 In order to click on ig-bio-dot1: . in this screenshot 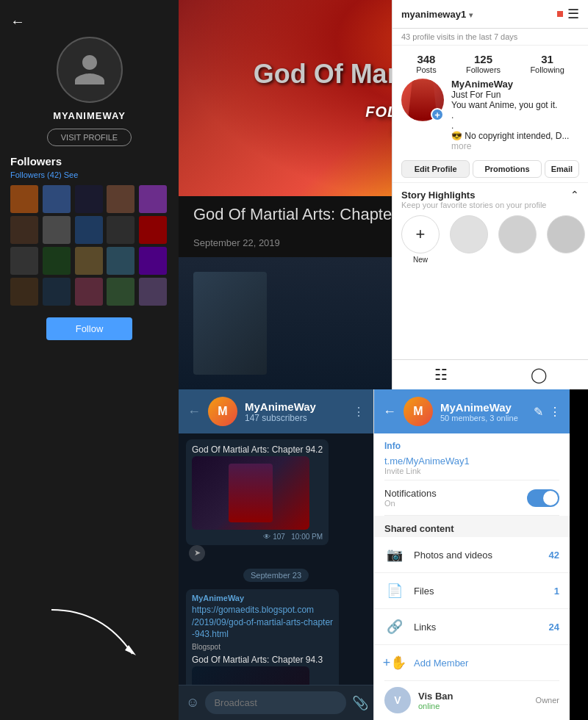, I will do `click(515, 115)`.